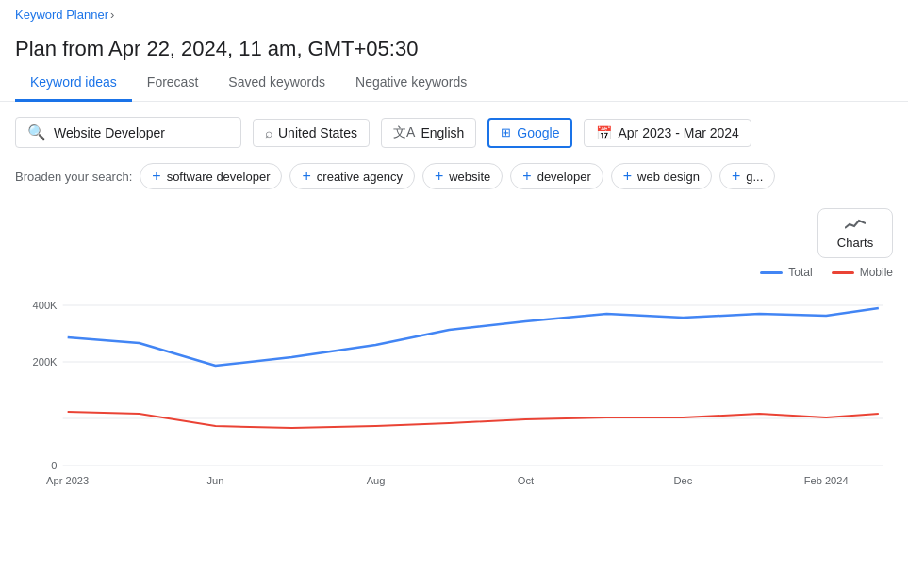 The image size is (908, 588). What do you see at coordinates (603, 133) in the screenshot?
I see `calendar-icon: 📅` at bounding box center [603, 133].